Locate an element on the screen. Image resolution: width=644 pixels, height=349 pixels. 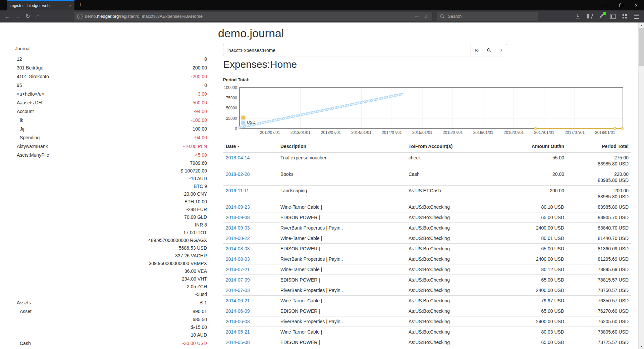
sidebar-account-row: 950 is located at coordinates (111, 85).